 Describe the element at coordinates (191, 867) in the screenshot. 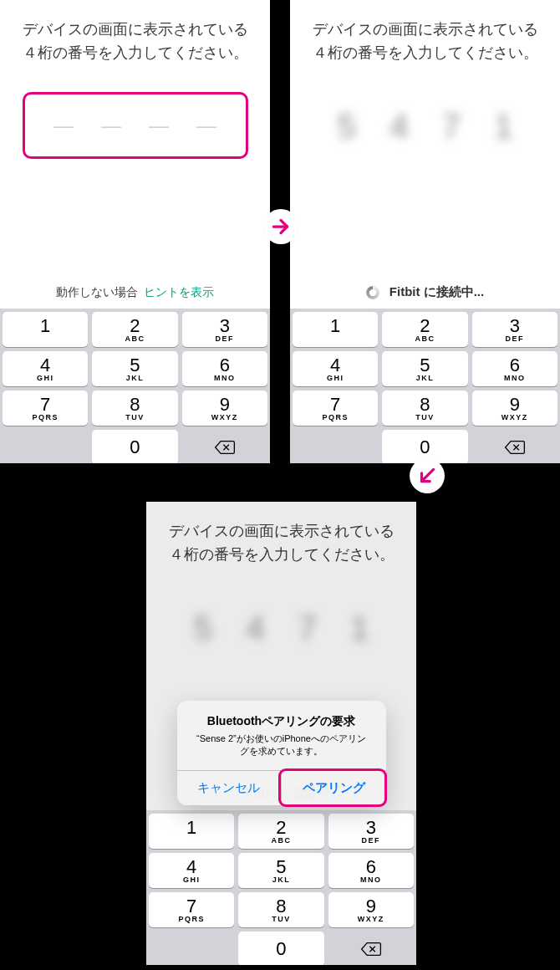

I see `keypad-key-number: 4` at that location.